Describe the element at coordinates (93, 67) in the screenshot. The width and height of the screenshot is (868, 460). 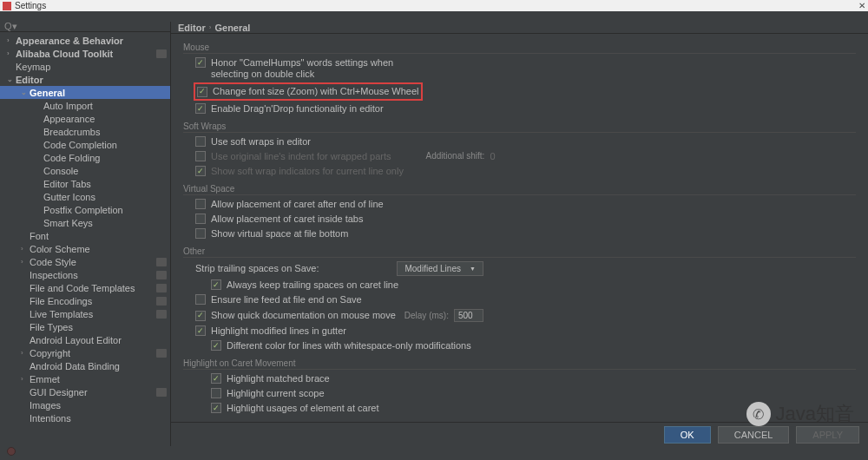
I see `tree-item-label: Keymap` at that location.